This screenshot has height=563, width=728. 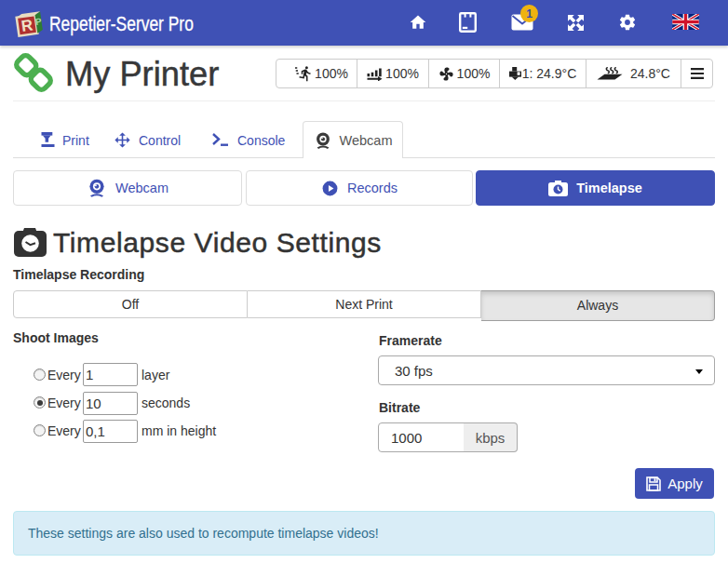 I want to click on svg-text: P, so click(x=39, y=21).